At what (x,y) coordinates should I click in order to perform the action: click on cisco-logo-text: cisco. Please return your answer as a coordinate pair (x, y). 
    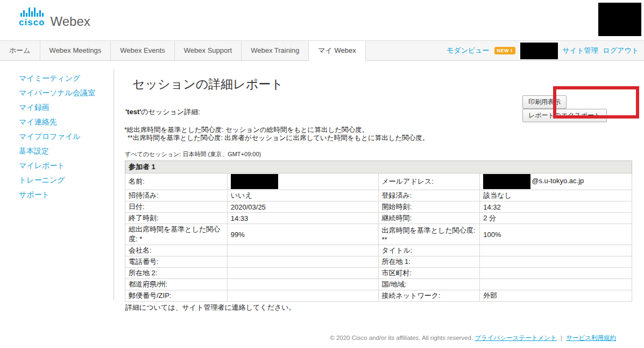
    Looking at the image, I should click on (32, 23).